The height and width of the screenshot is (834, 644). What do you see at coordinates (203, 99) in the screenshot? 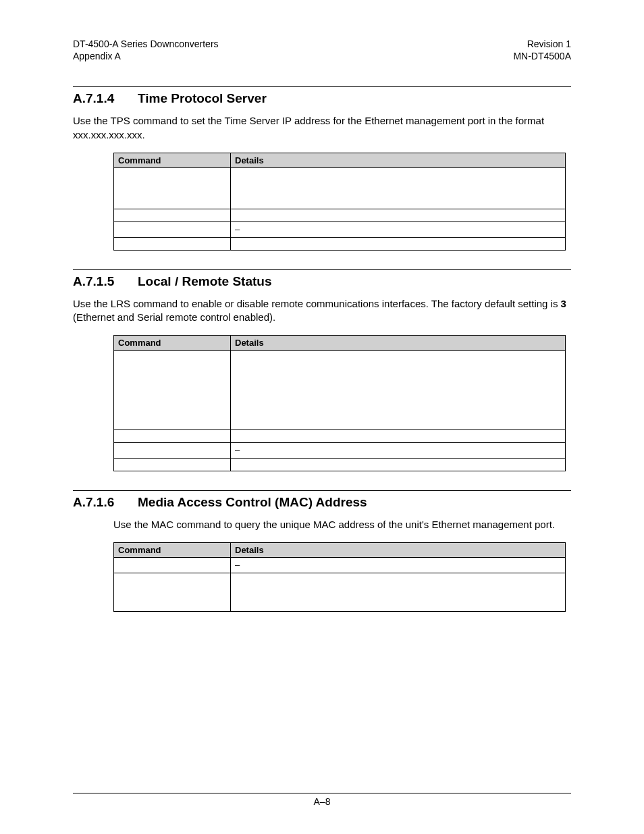
I see `section-title: Time Protocol Server` at bounding box center [203, 99].